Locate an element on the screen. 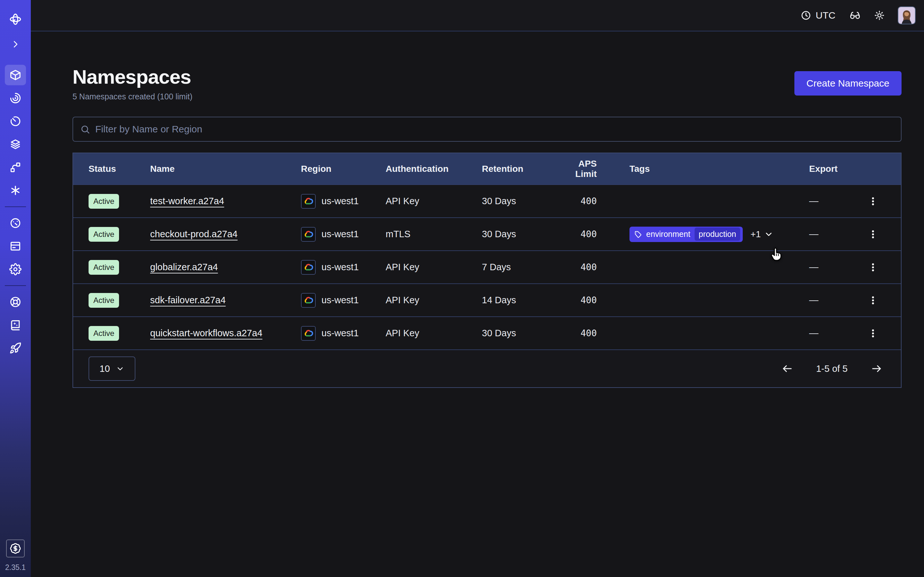 This screenshot has width=924, height=577. table-row: Active checkout-prod.a27a4 us-west1 mTLS… is located at coordinates (487, 234).